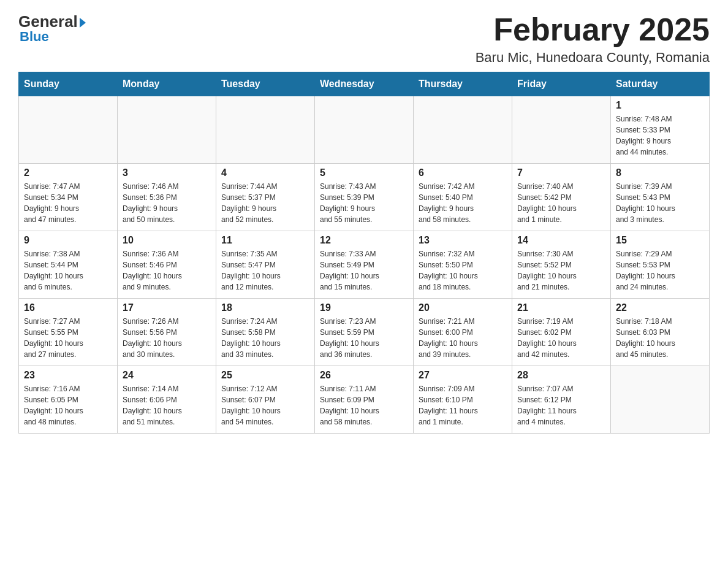 Image resolution: width=728 pixels, height=563 pixels. Describe the element at coordinates (167, 338) in the screenshot. I see `day-info: Sunrise: 7:26 AMSunset: 5:56 PMDaylight:…` at that location.